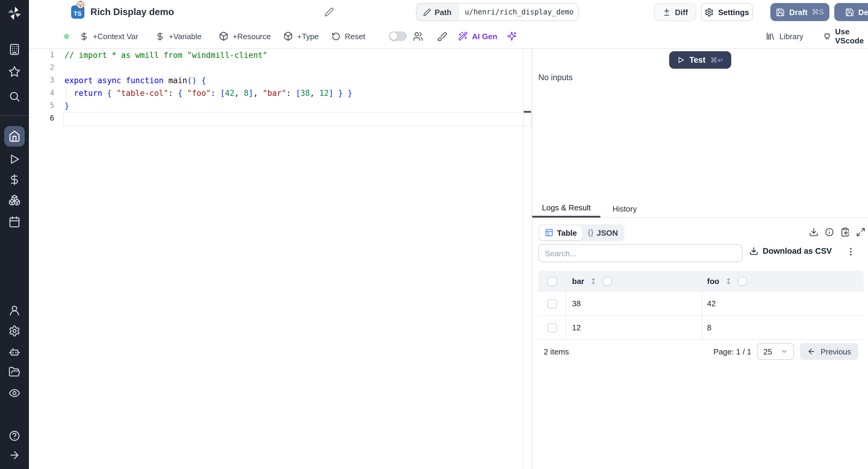  What do you see at coordinates (14, 159) in the screenshot?
I see `sidebar-item-runs` at bounding box center [14, 159].